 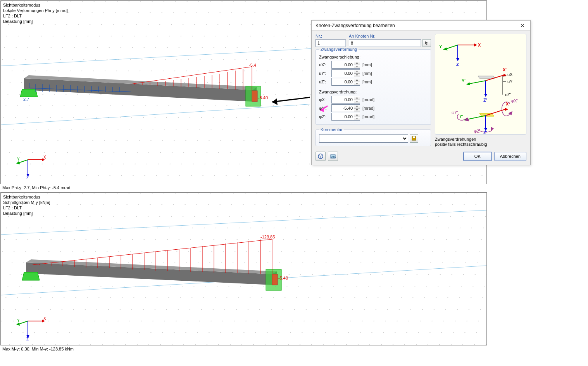 I want to click on dialog-nodal-deformation: Knoten-Zwangsverformung bearbeiten ✕ Nr.…, so click(x=421, y=93).